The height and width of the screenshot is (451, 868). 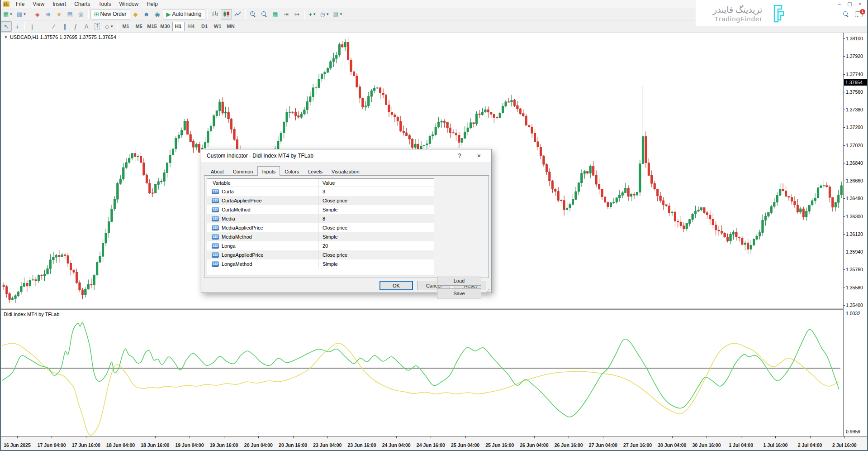 What do you see at coordinates (320, 210) in the screenshot?
I see `parameter-row: 123CurtaMethodSimple` at bounding box center [320, 210].